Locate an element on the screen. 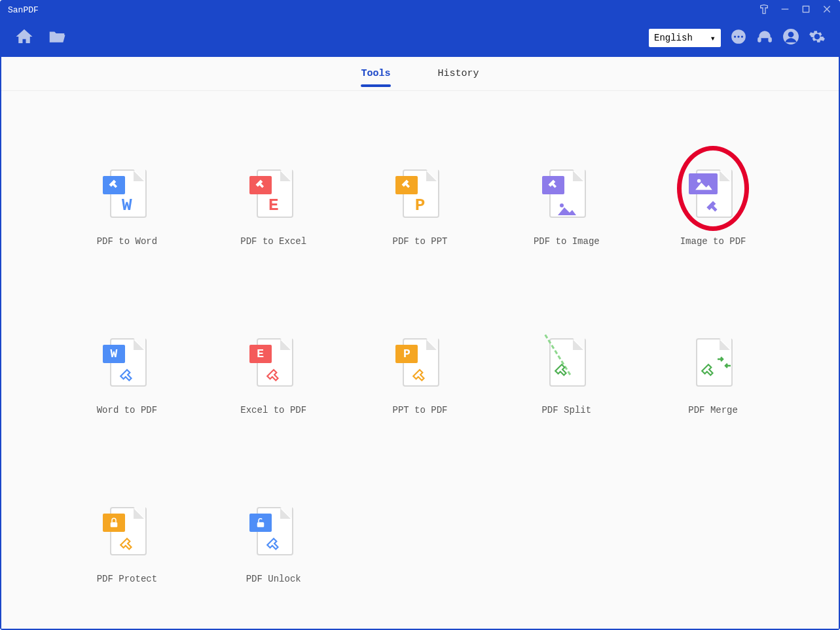 The image size is (840, 630). app-title: SanPDF is located at coordinates (24, 10).